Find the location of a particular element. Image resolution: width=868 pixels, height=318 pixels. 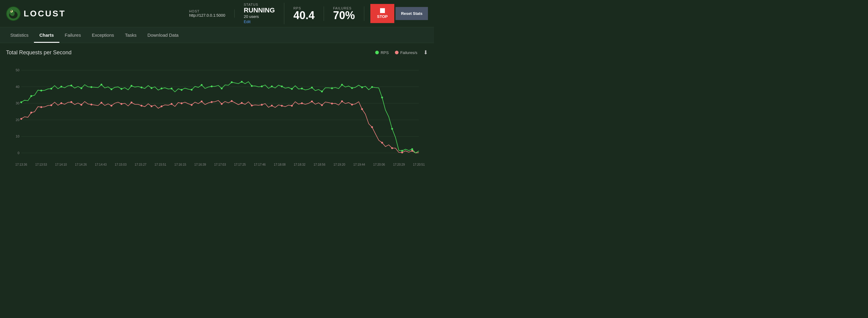

chart-legend: RPS Failures/s is located at coordinates (396, 53).